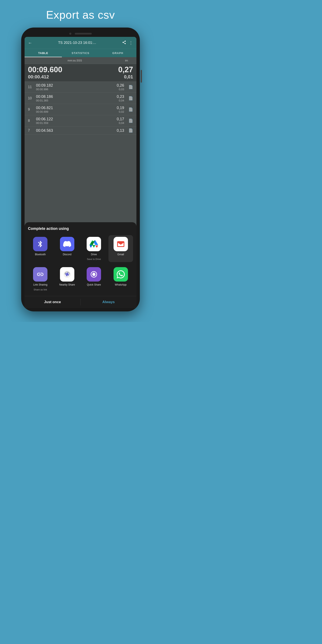  I want to click on share-button, so click(124, 43).